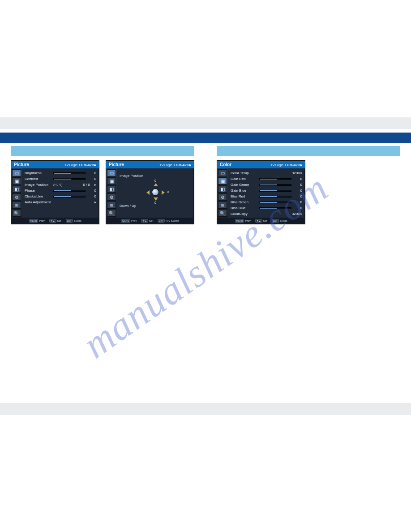 The width and height of the screenshot is (411, 532). What do you see at coordinates (275, 208) in the screenshot?
I see `slider-bias-blue` at bounding box center [275, 208].